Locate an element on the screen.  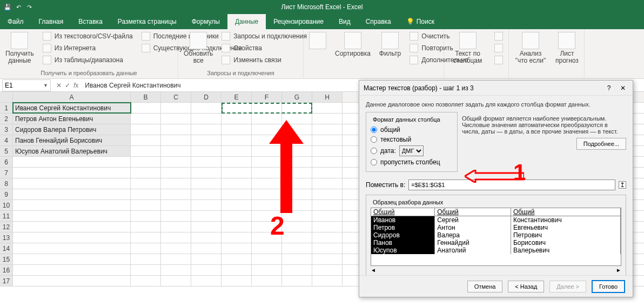
date-format-select: ДМГ is located at coordinates (412, 151).